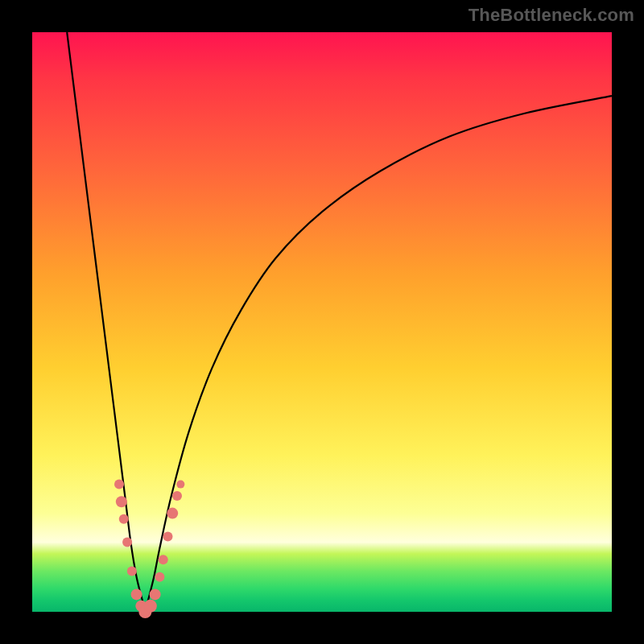 The image size is (644, 644). What do you see at coordinates (106, 322) in the screenshot?
I see `curve-left-branch` at bounding box center [106, 322].